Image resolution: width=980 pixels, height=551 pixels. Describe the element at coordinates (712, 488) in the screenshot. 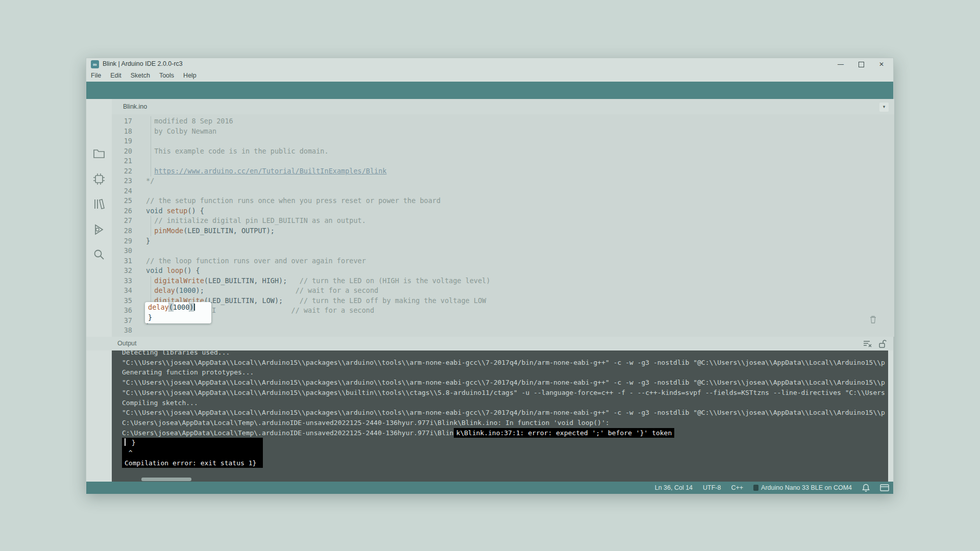

I see `encoding-status: UTF-8` at that location.